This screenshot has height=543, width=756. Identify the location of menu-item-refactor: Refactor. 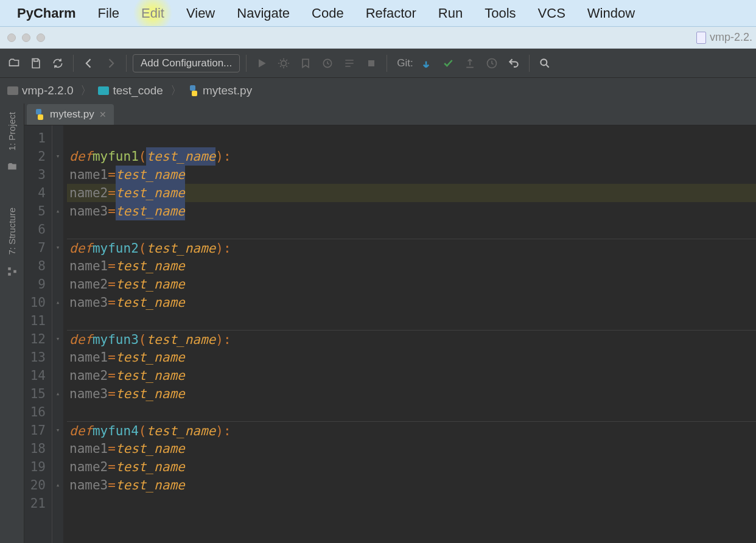
(391, 13).